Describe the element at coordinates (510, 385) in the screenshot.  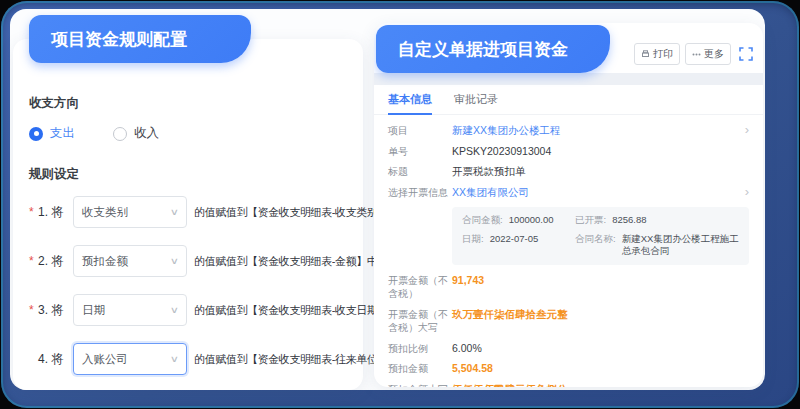
I see `field-value-highlight: 伍仟伍佰零肆元伍角捌分` at that location.